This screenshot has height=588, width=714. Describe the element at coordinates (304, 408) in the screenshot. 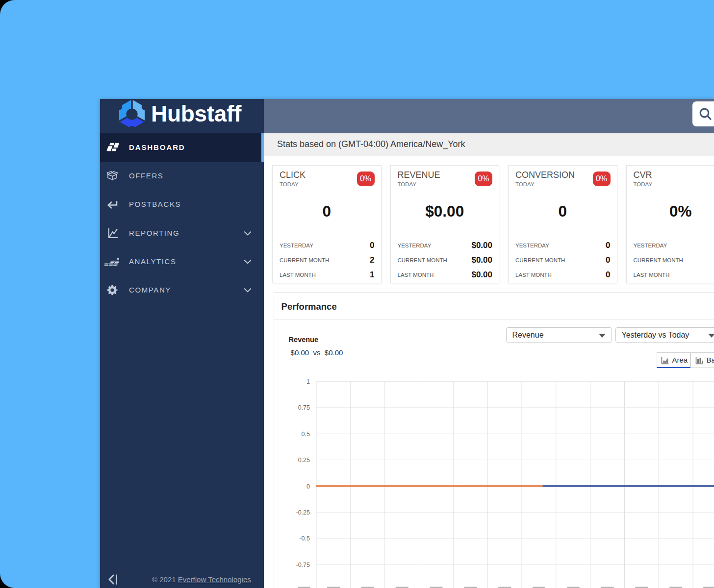

I see `svg-text: 0.75` at that location.